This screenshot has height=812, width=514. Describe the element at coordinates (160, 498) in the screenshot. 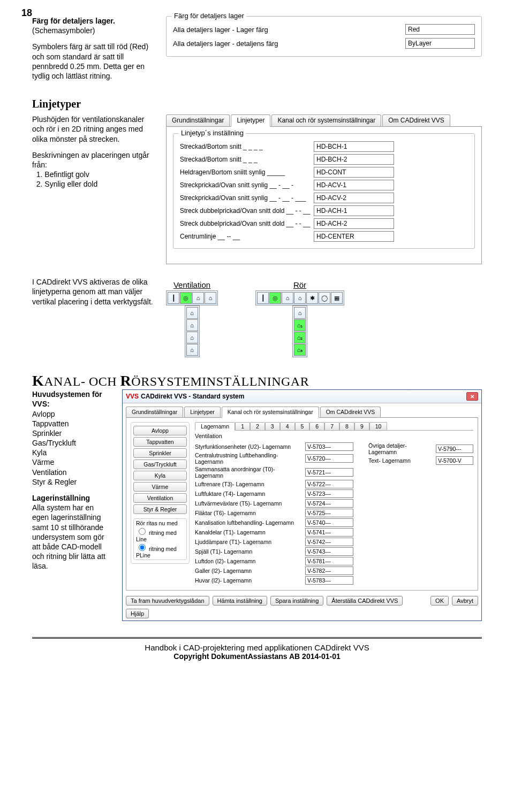

I see `leftbtn-ventilation: Ventilation` at that location.